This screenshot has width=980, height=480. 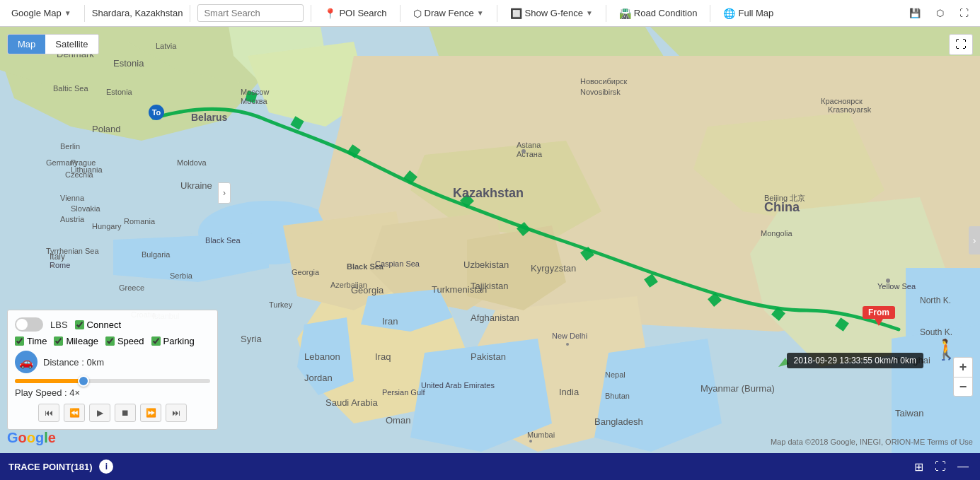 What do you see at coordinates (940, 13) in the screenshot?
I see `external-icon: ⬡` at bounding box center [940, 13].